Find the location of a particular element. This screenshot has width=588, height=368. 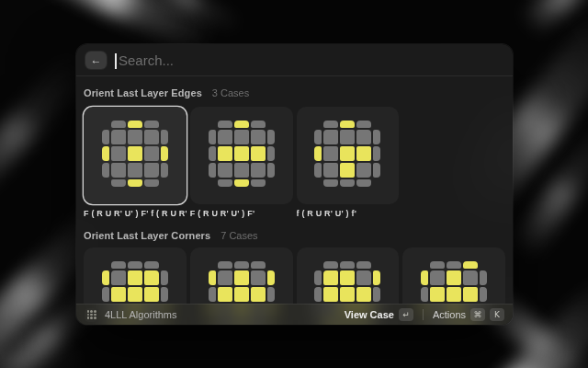

case: F ( R U R' U' ) F' is located at coordinates (242, 163).